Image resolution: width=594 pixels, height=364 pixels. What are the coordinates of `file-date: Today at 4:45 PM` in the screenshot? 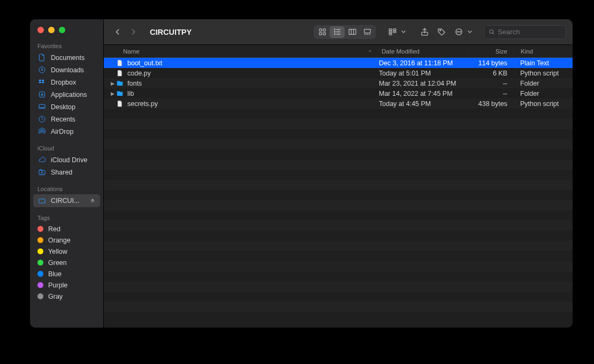 It's located at (423, 104).